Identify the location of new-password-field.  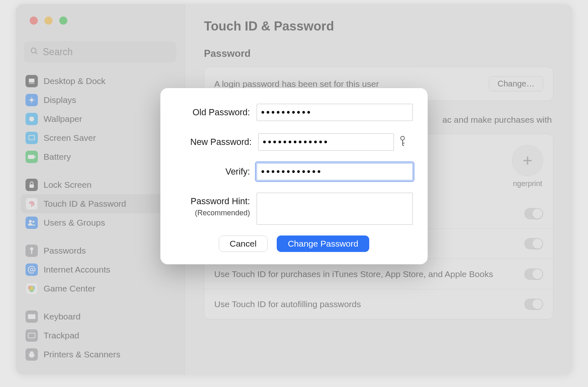
(326, 142).